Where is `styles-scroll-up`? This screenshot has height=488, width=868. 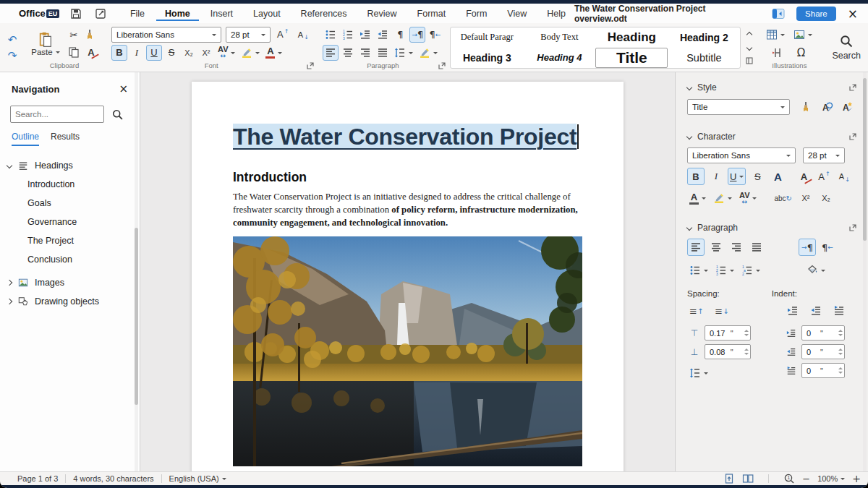 styles-scroll-up is located at coordinates (749, 35).